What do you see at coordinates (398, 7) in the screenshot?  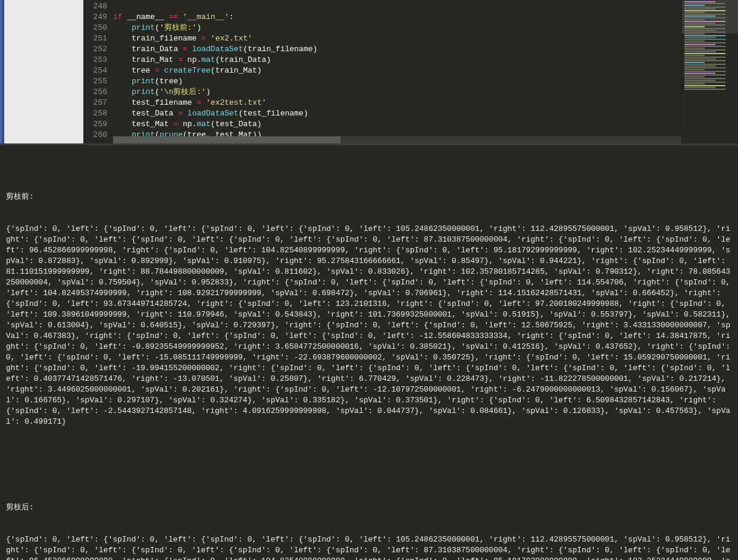 I see `code-line` at bounding box center [398, 7].